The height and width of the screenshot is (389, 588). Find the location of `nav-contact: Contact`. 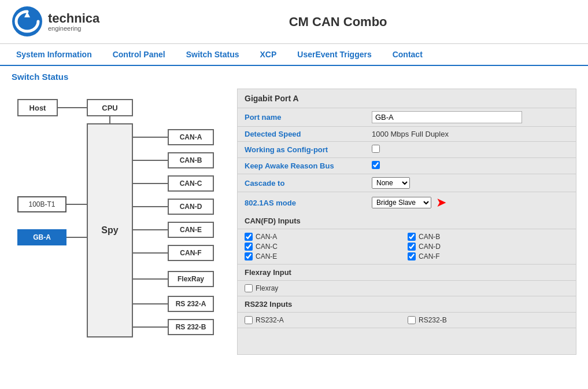

nav-contact: Contact is located at coordinates (408, 54).